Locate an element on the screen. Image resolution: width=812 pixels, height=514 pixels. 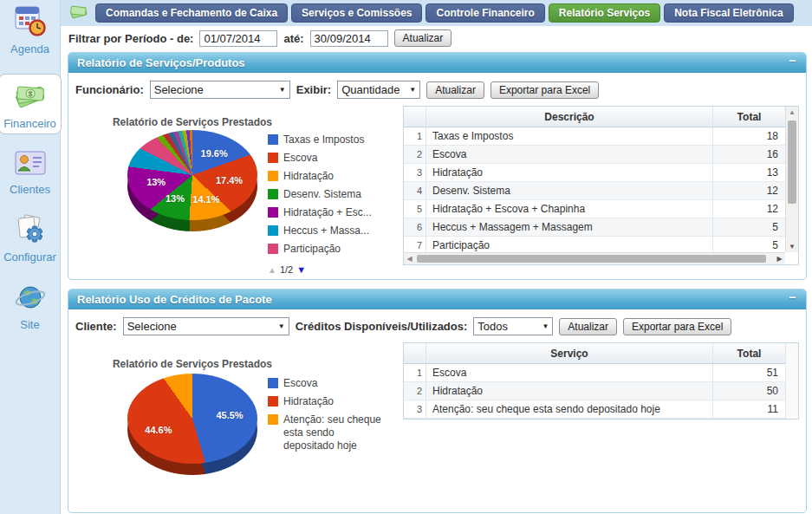
table-row: 3Atenção: seu cheque esta sendo deposita… is located at coordinates (594, 409).